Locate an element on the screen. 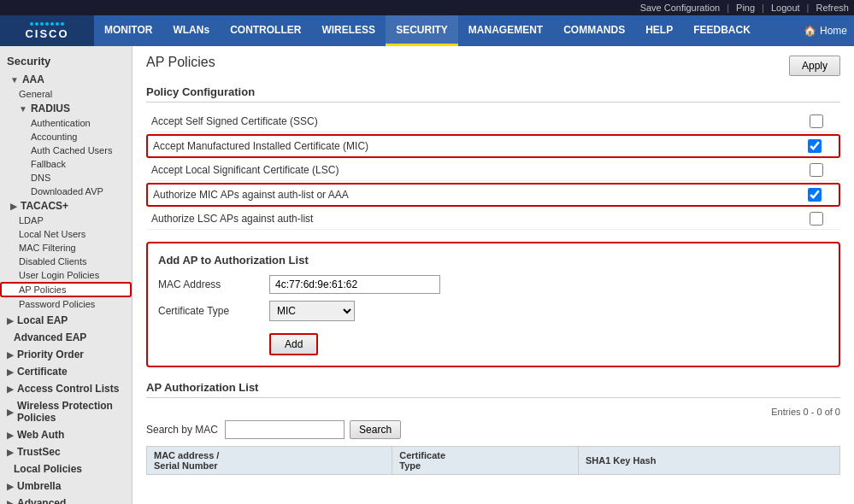  cert-type-row: Certificate Type MIC SSC LSC is located at coordinates (493, 311).